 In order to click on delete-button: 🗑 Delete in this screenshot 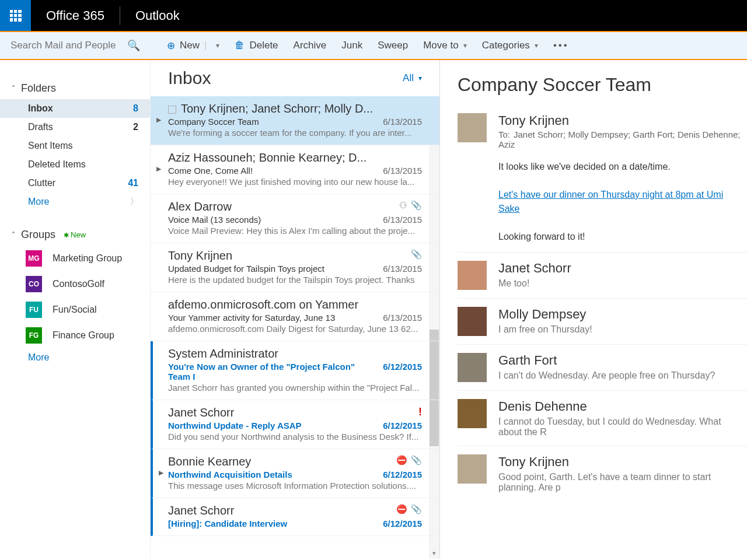, I will do `click(256, 46)`.